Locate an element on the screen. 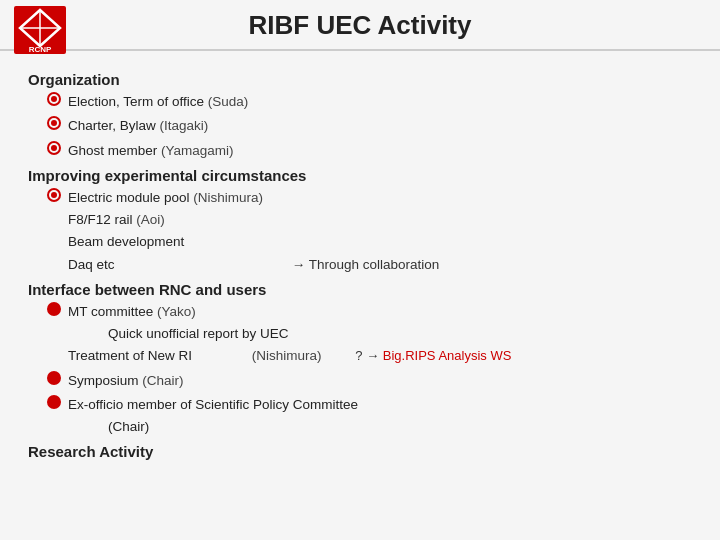  header: RCNP RIBF UEC Activity is located at coordinates (360, 26).